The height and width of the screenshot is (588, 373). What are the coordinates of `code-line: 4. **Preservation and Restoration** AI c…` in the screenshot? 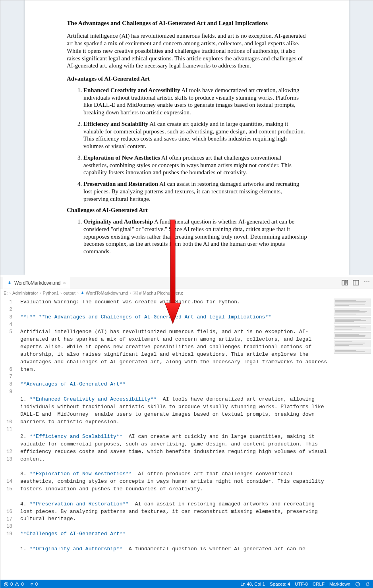 It's located at (175, 512).